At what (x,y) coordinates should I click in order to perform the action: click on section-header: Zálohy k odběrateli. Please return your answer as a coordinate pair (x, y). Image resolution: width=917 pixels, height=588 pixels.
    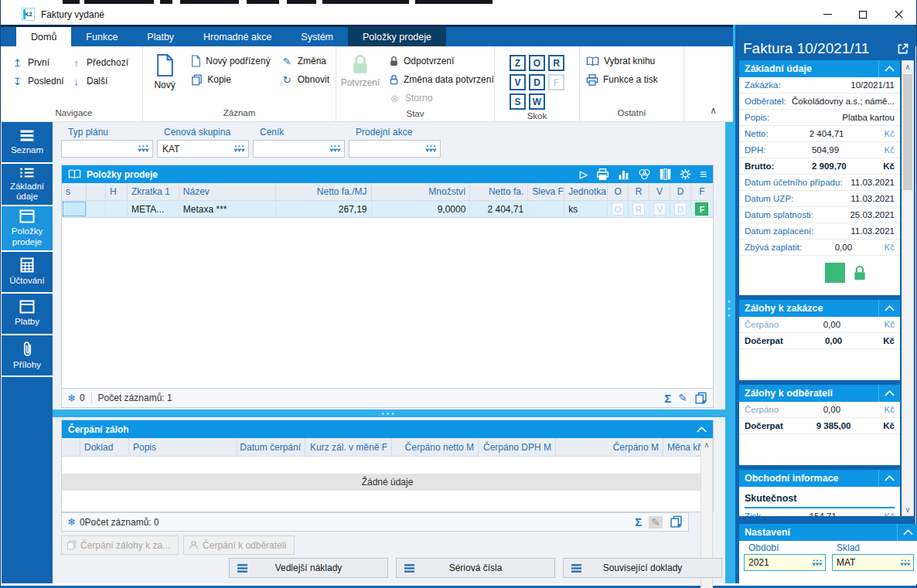
    Looking at the image, I should click on (820, 393).